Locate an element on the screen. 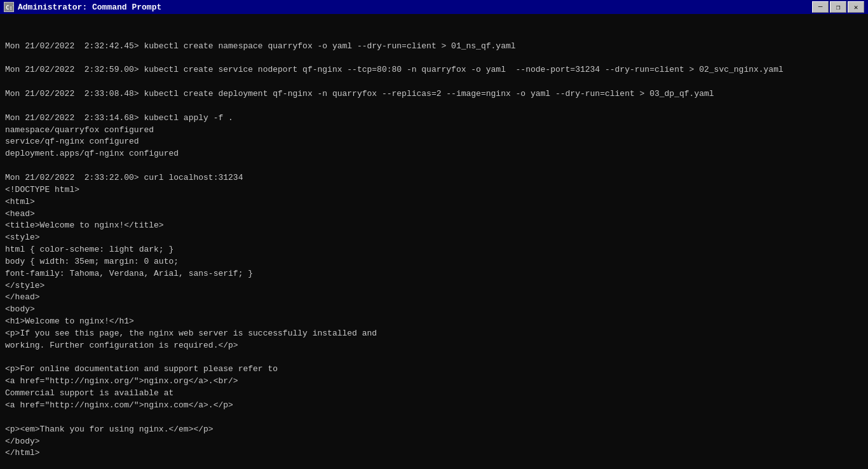 This screenshot has height=469, width=868. output-line: <h1>Welcome to nginx!</h1> is located at coordinates (434, 322).